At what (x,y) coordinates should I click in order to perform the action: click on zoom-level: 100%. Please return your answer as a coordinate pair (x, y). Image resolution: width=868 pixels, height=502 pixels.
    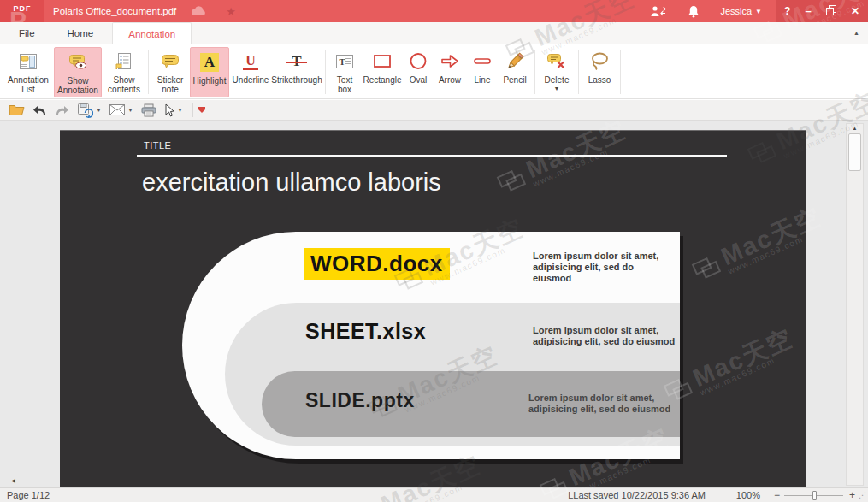
    Looking at the image, I should click on (748, 495).